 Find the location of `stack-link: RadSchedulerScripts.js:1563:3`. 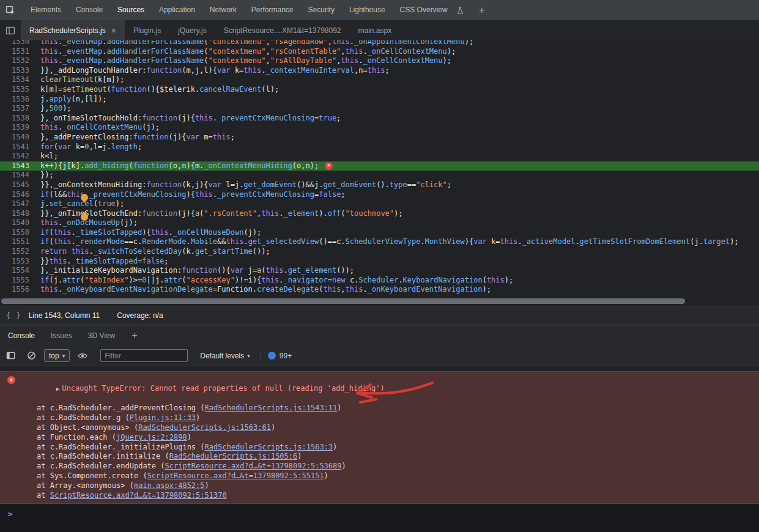

stack-link: RadSchedulerScripts.js:1563:3 is located at coordinates (269, 447).